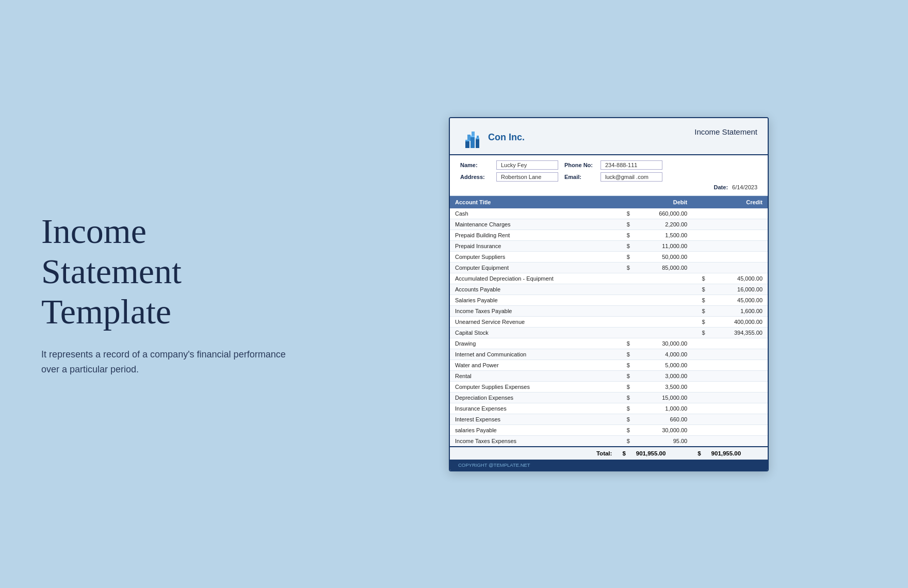  Describe the element at coordinates (609, 465) in the screenshot. I see `document-footer: COPYRIGHT @TEMPLATE.NET` at that location.